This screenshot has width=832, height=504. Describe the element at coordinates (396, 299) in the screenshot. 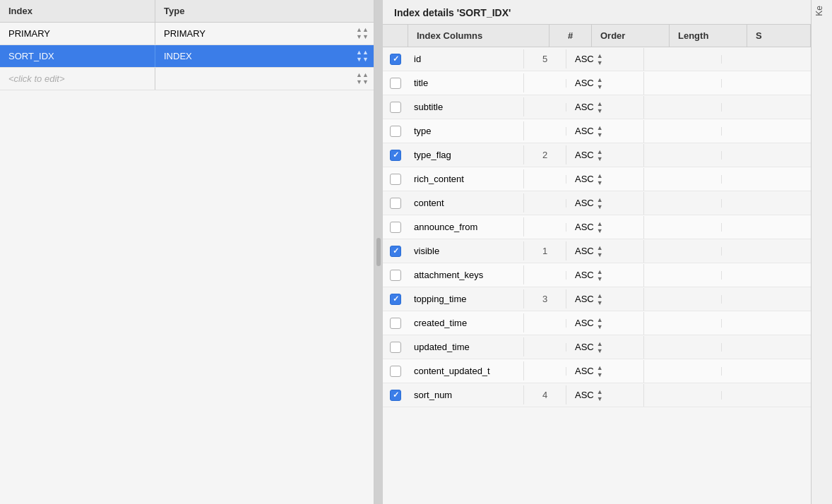

I see `column-checkbox-topping_time` at that location.